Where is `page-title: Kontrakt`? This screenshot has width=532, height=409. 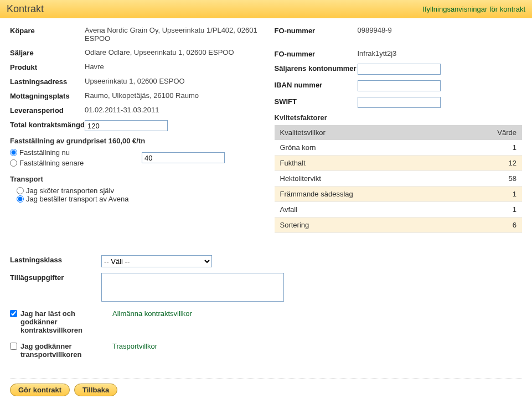
page-title: Kontrakt is located at coordinates (25, 9).